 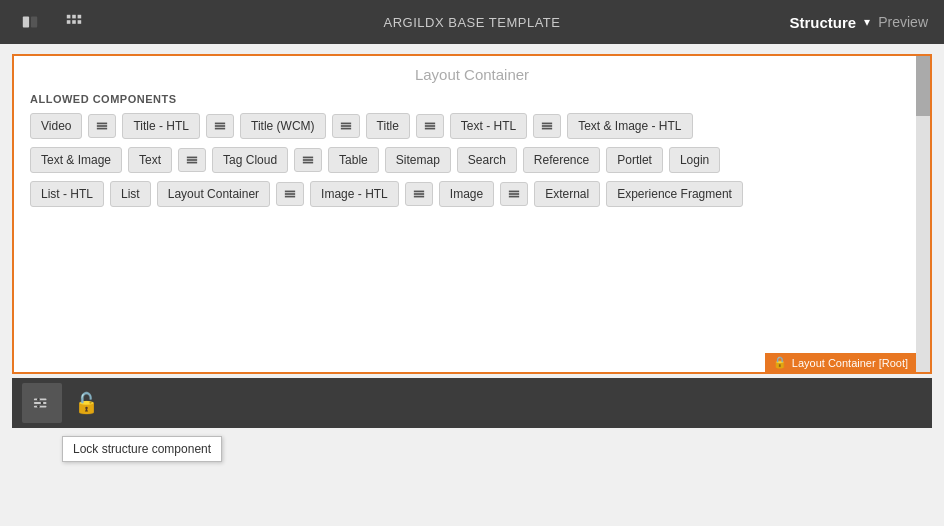 I want to click on lock-filled-icon: 🔒, so click(x=780, y=362).